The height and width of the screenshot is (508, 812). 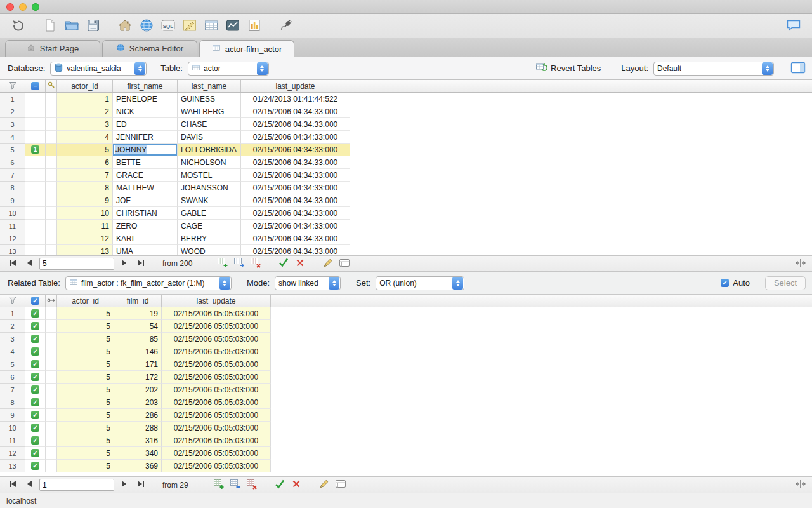 I want to click on cell-actor-id: 12, so click(x=85, y=239).